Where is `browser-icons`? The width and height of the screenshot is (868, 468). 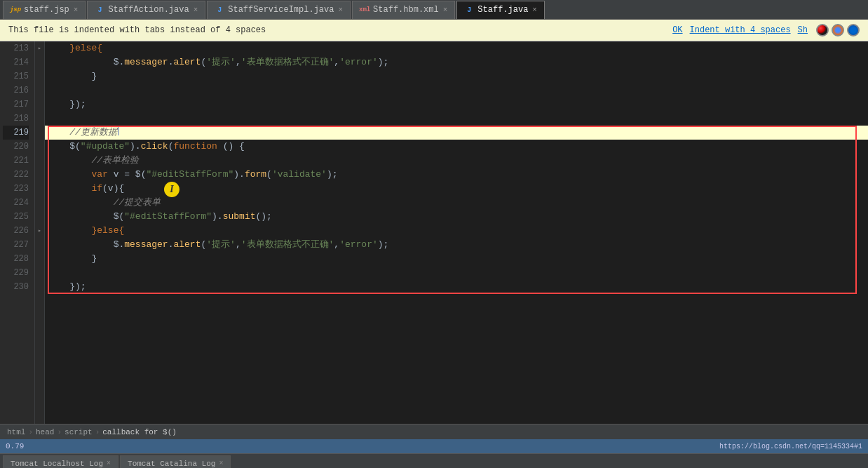
browser-icons is located at coordinates (838, 30).